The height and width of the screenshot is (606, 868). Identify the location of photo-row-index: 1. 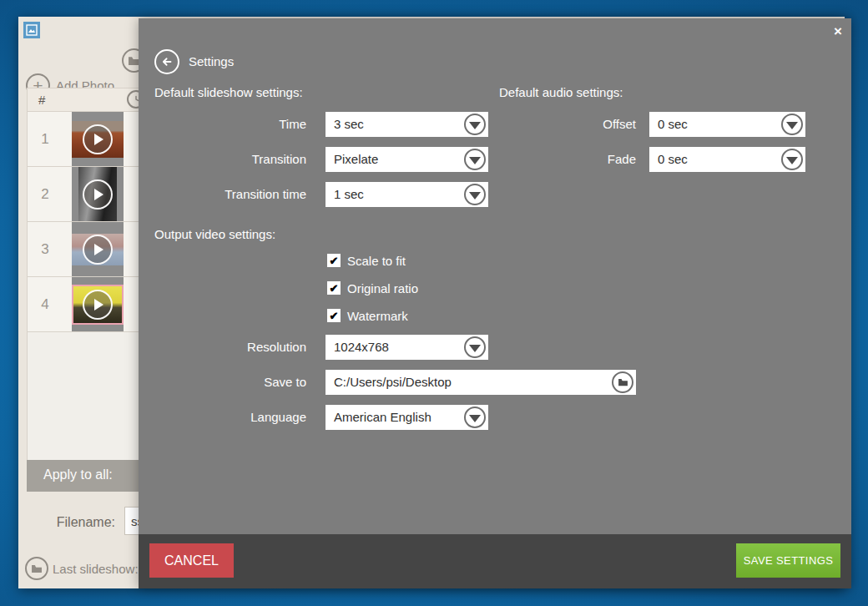
(45, 139).